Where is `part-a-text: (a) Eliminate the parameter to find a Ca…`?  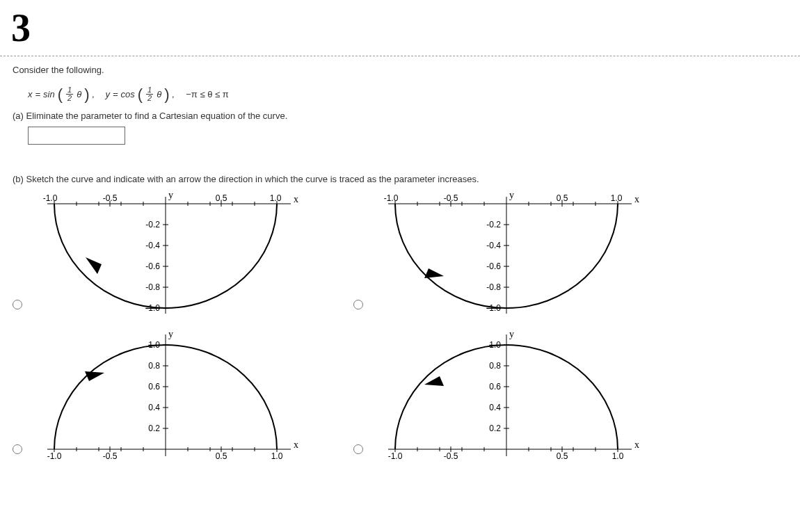 part-a-text: (a) Eliminate the parameter to find a Ca… is located at coordinates (400, 115).